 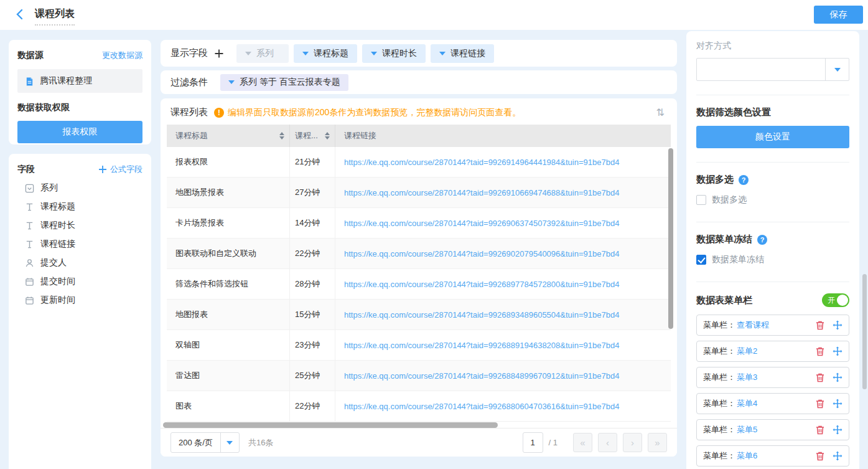 What do you see at coordinates (312, 406) in the screenshot?
I see `cell-course-duration: 22分钟` at bounding box center [312, 406].